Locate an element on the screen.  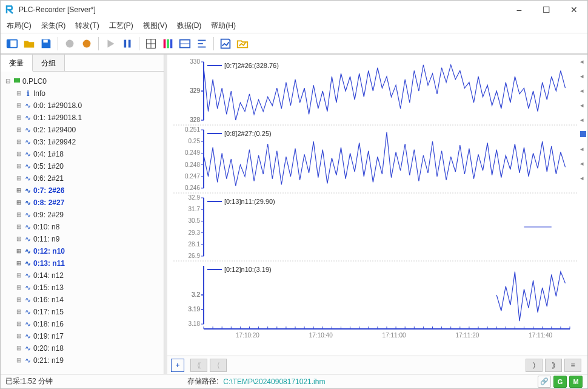
tree-item-1: ⊞∿0:1: 1#29018.1 is located at coordinates (82, 118).